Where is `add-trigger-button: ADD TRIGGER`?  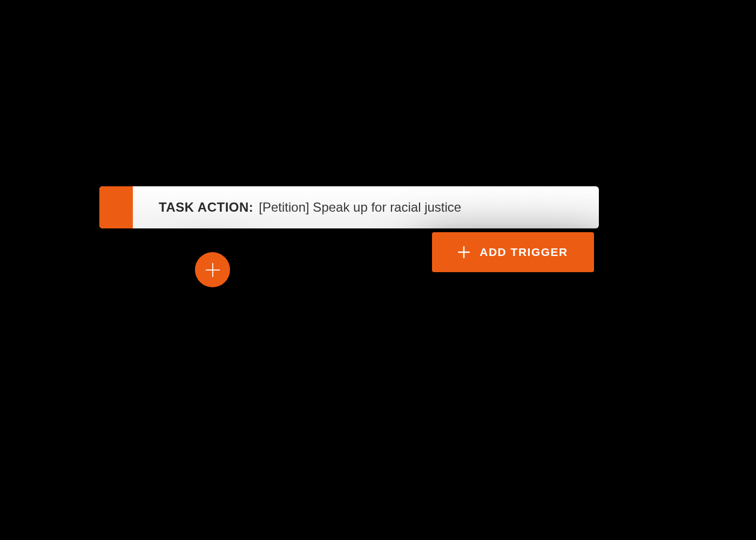
add-trigger-button: ADD TRIGGER is located at coordinates (513, 252).